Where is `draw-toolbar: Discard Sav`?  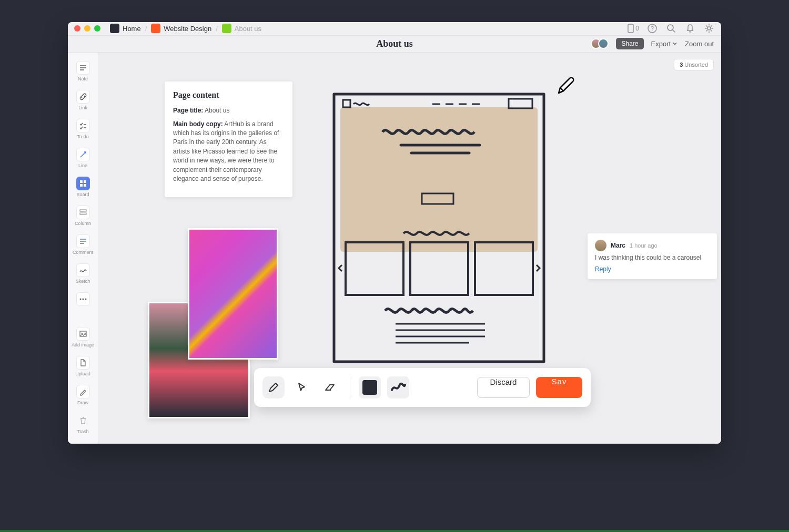
draw-toolbar: Discard Sav is located at coordinates (422, 387).